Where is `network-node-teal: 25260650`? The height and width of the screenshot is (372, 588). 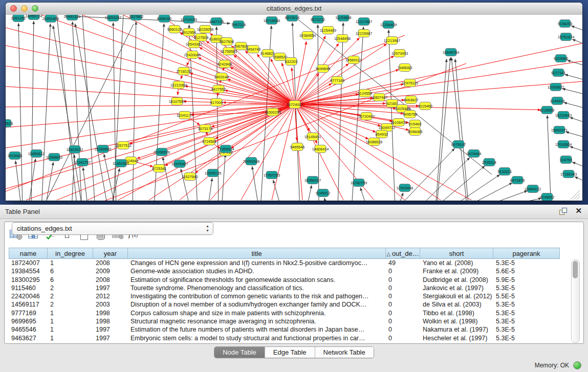
network-node-teal: 25260650 is located at coordinates (103, 149).